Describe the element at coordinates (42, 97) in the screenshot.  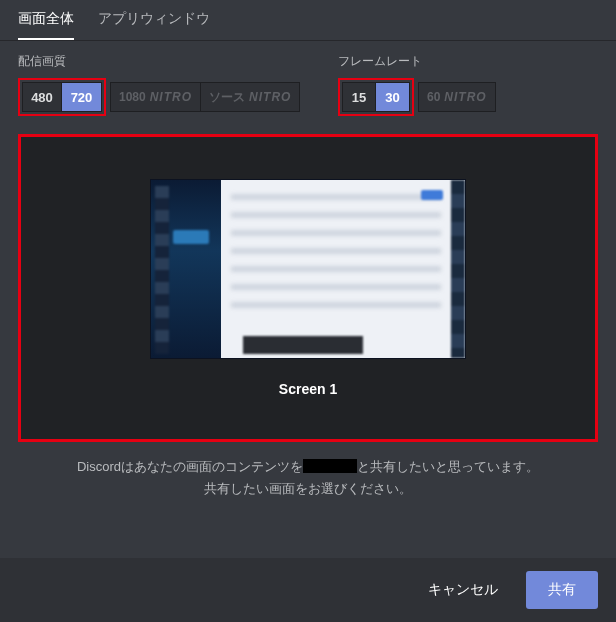
I see `quality-480-button: 480` at that location.